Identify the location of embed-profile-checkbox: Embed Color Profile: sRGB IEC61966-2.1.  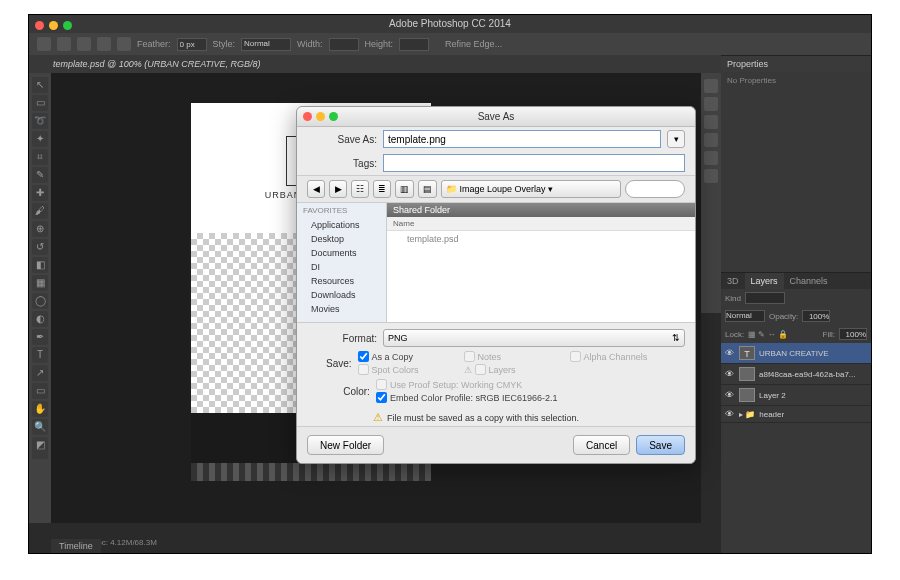
(467, 398).